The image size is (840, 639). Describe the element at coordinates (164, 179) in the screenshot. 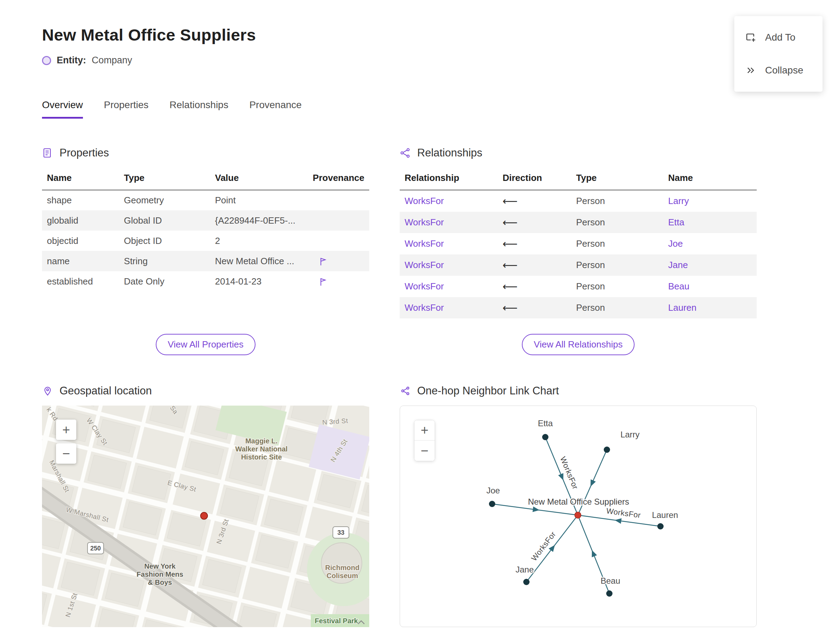

I see `properties-col-type: Type` at that location.